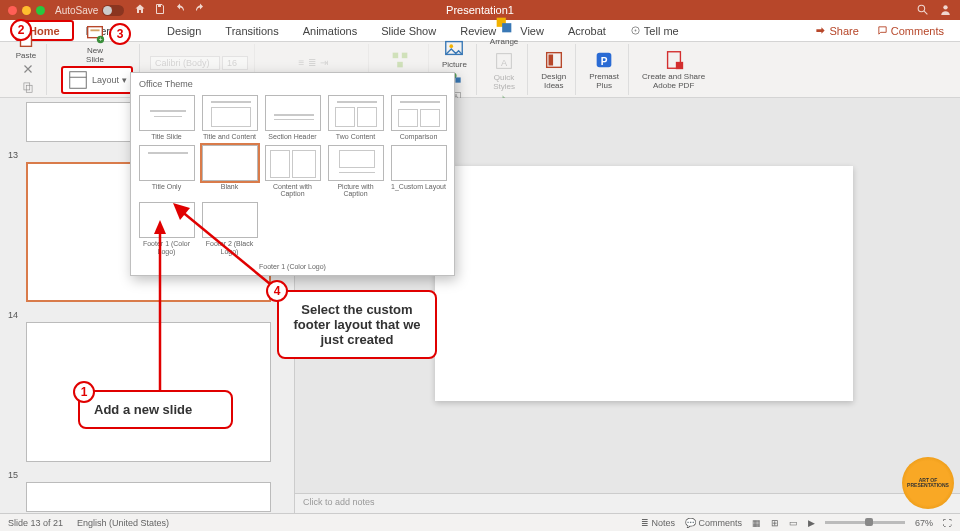 The image size is (960, 531). Describe the element at coordinates (95, 44) in the screenshot. I see `new-slide-button: + New Slide` at that location.